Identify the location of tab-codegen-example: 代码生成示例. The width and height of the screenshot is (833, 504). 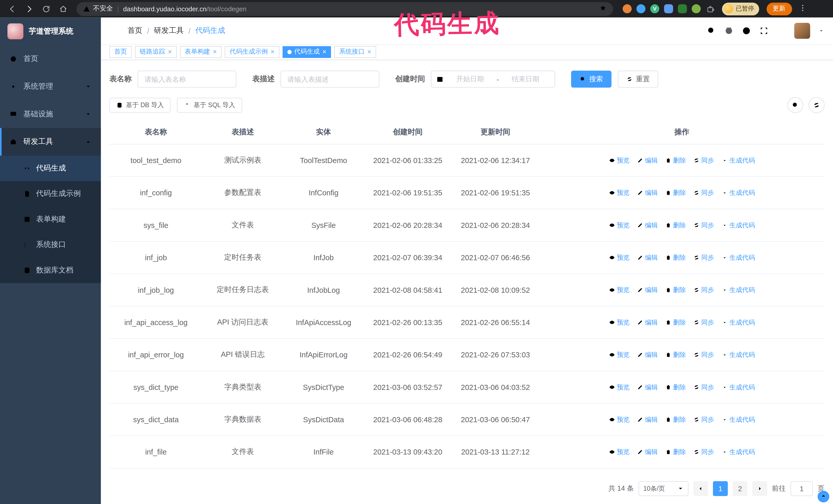
(252, 52).